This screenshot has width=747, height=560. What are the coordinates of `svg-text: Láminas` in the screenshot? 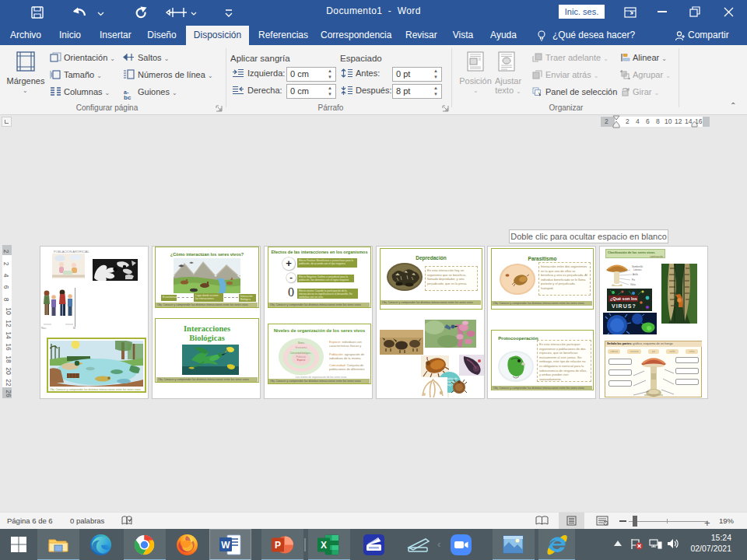 It's located at (638, 270).